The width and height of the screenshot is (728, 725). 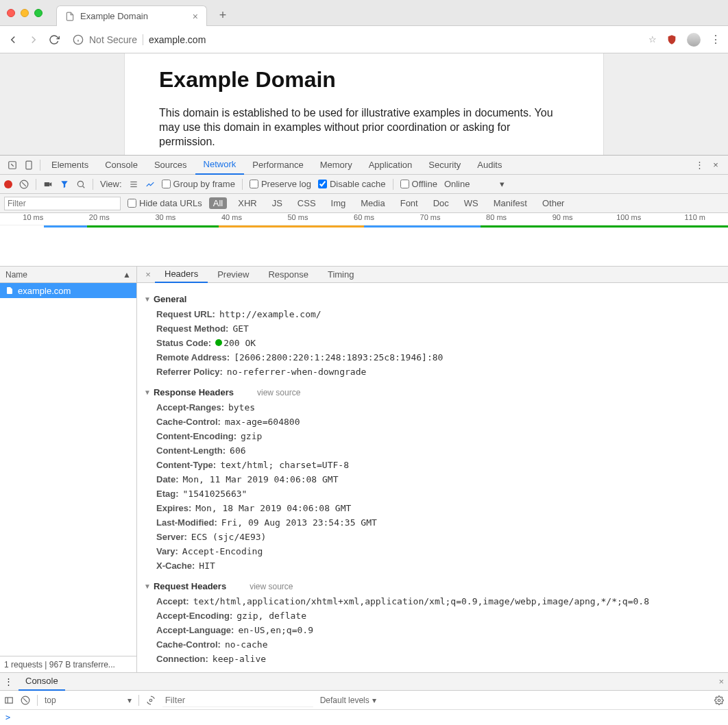 What do you see at coordinates (336, 165) in the screenshot?
I see `devtools-tab-memory: Memory` at bounding box center [336, 165].